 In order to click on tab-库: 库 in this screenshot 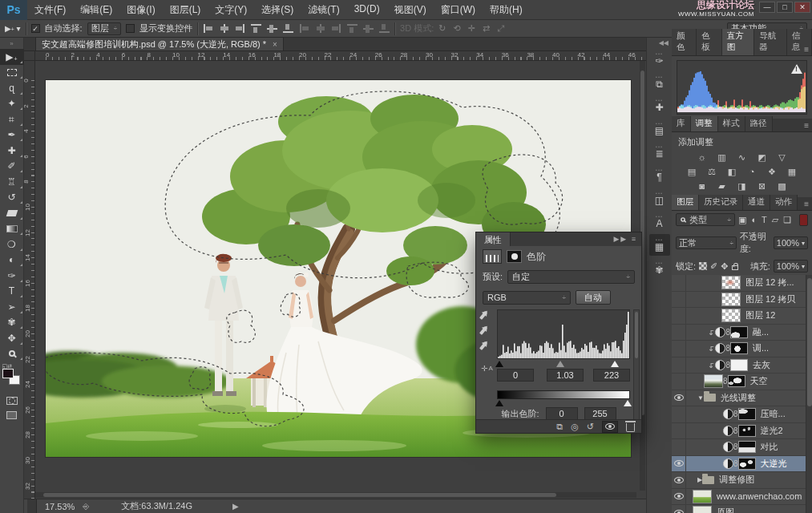, I will do `click(681, 123)`.